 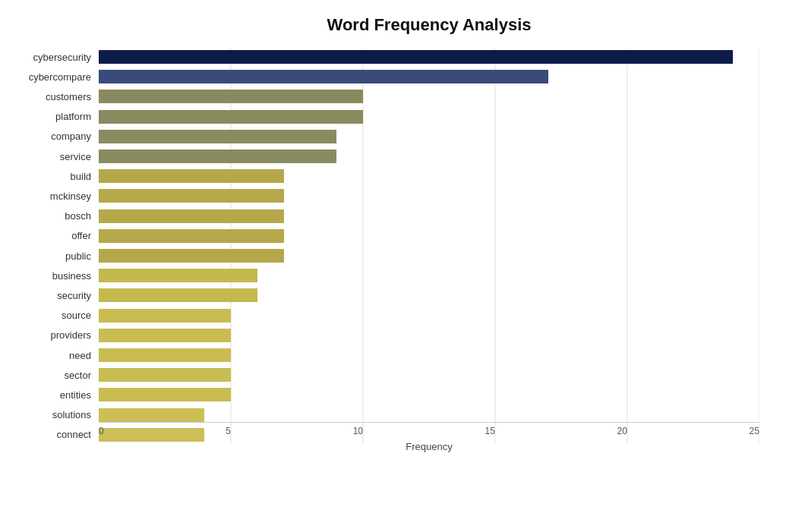 I want to click on x-tick: 20, so click(x=623, y=431).